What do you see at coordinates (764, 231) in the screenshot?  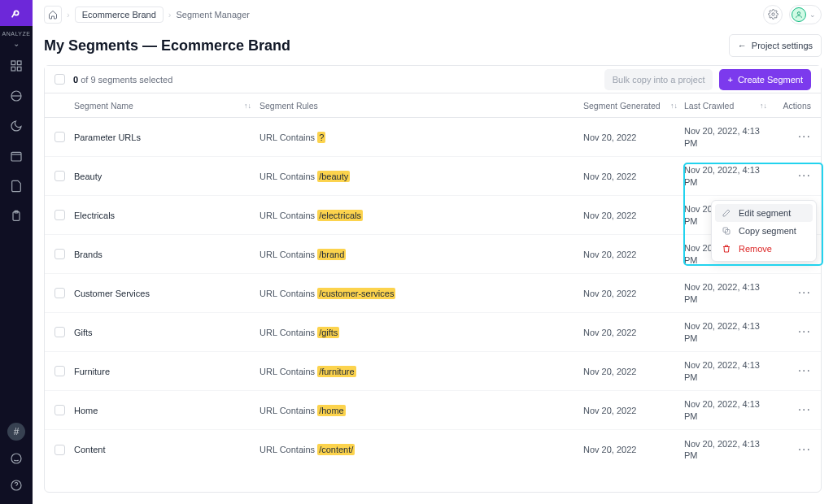 I see `menu-copy-segment: Copy segment` at bounding box center [764, 231].